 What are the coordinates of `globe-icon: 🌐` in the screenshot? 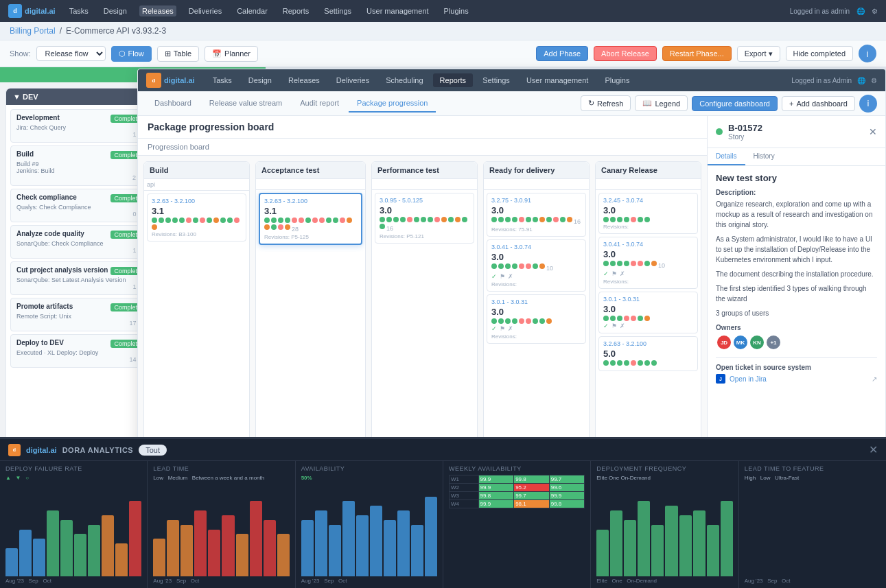 It's located at (861, 11).